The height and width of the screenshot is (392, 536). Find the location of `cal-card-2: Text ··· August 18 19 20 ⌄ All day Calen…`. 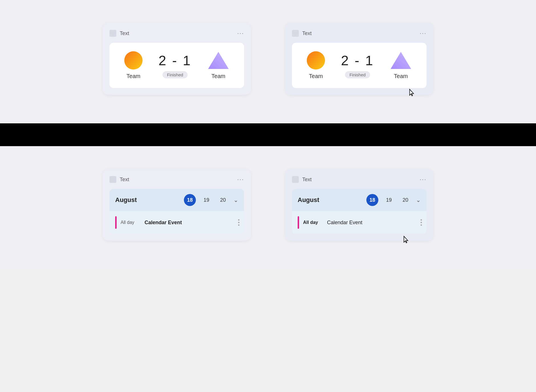

cal-card-2: Text ··· August 18 19 20 ⌄ All day Calen… is located at coordinates (359, 205).